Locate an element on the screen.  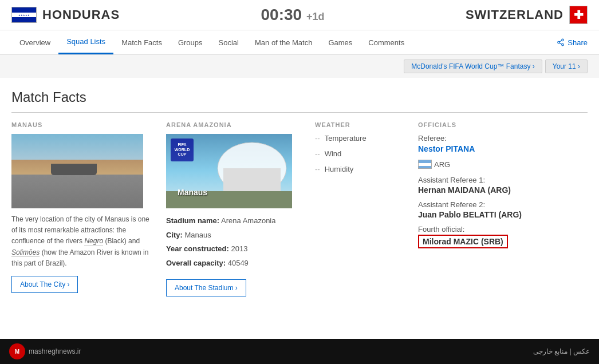
team-left-name: HONDURAS is located at coordinates (81, 15).